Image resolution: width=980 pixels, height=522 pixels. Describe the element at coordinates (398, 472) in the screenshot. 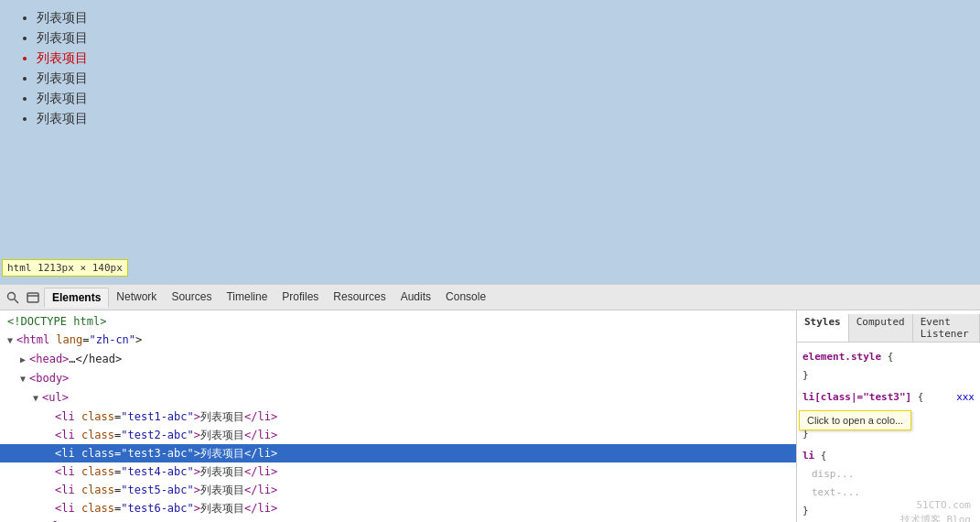

I see `html-line: <li class="test4-abc">列表项目</li>` at that location.